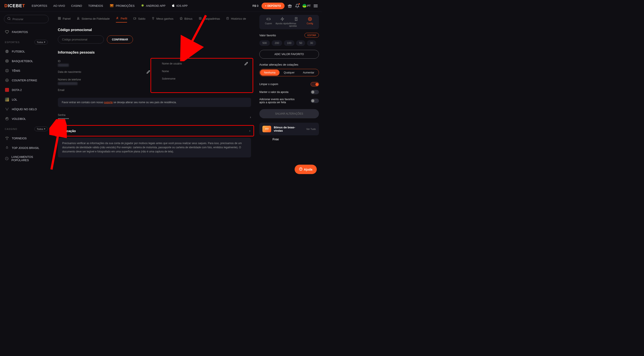 The width and height of the screenshot is (644, 356). Describe the element at coordinates (118, 18) in the screenshot. I see `user-icon` at that location.